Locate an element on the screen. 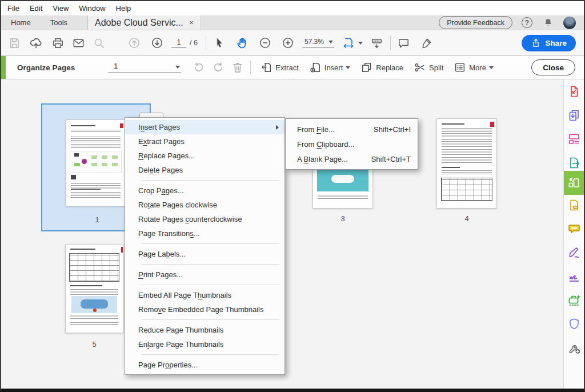 The width and height of the screenshot is (585, 392). thumbnail-table is located at coordinates (466, 190).